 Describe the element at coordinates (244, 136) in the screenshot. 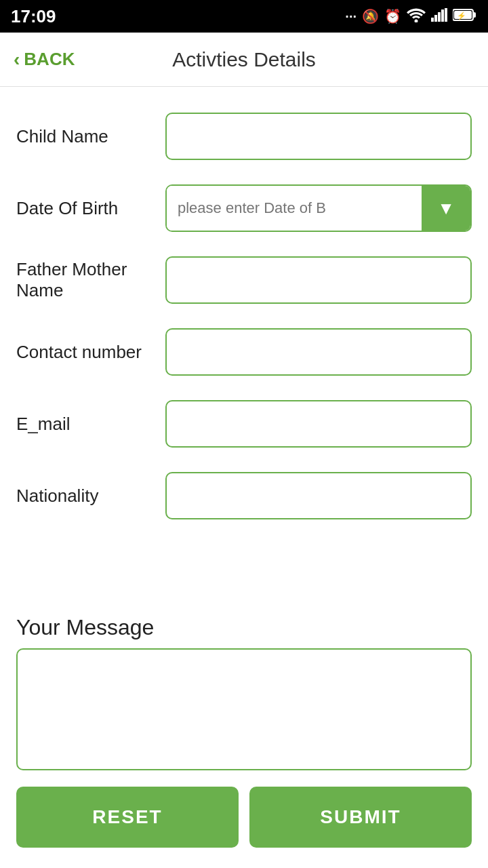

I see `child-name-row: Child Name` at that location.